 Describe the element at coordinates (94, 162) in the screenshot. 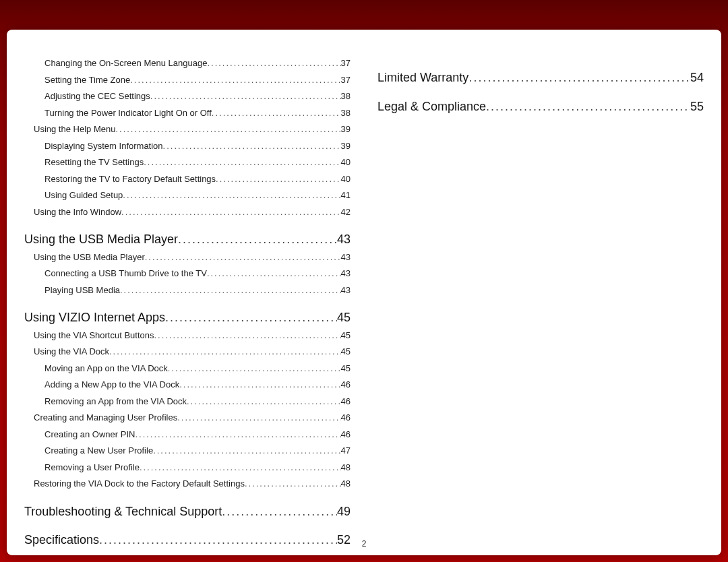

I see `toc-entry-label: Resetting the TV Settings` at that location.